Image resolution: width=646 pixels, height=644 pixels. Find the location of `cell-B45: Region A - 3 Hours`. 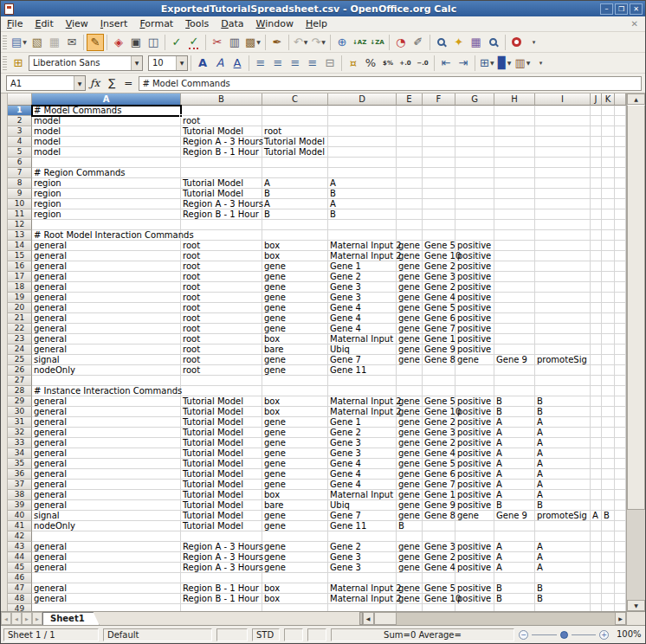

cell-B45: Region A - 3 Hours is located at coordinates (222, 568).